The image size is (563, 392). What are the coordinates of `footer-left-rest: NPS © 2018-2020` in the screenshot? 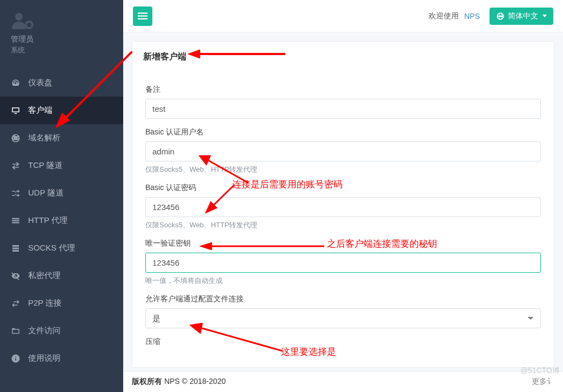 It's located at (194, 381).